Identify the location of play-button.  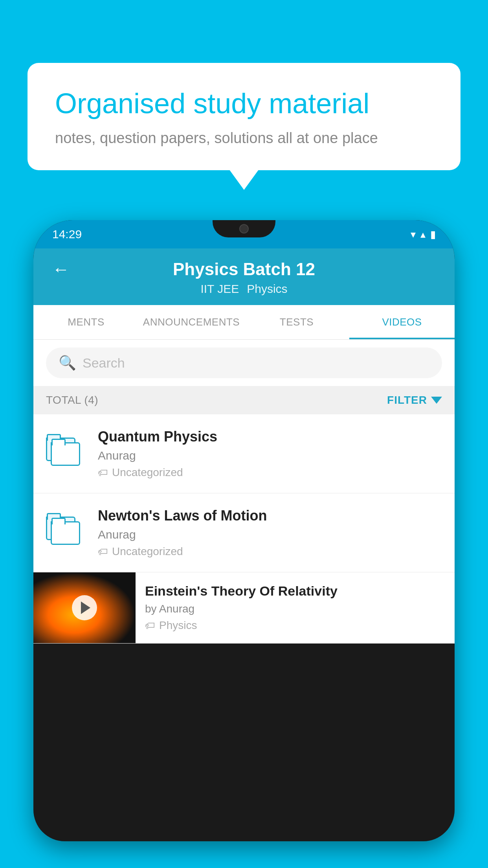
(84, 608).